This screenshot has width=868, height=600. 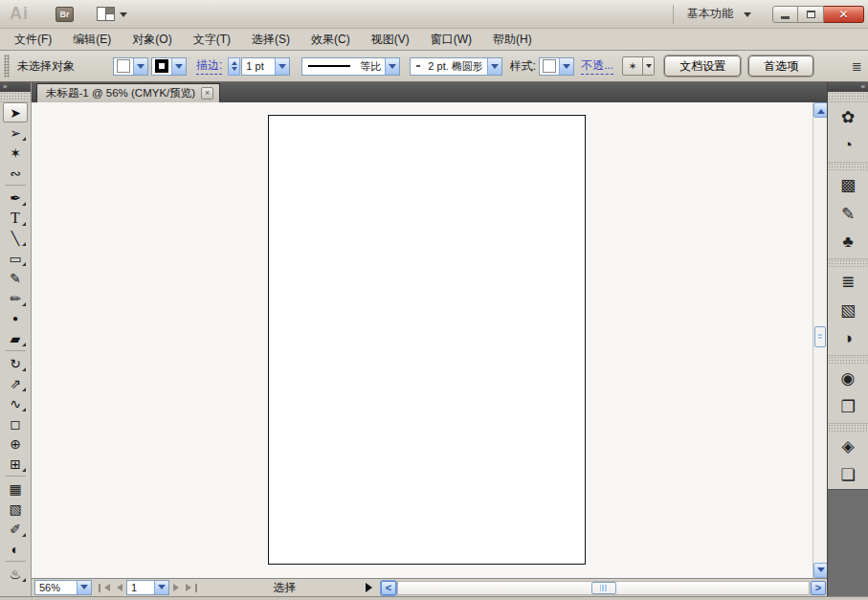 What do you see at coordinates (130, 67) in the screenshot?
I see `fill-color-dropdown` at bounding box center [130, 67].